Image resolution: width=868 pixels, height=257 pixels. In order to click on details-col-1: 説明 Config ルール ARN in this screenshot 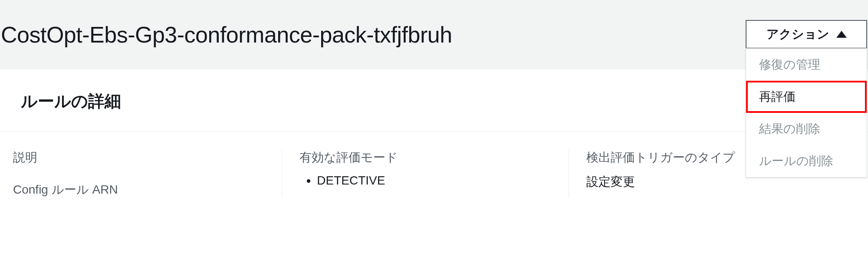, I will do `click(148, 174)`.